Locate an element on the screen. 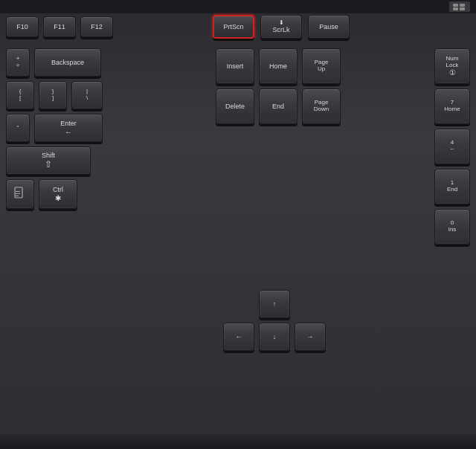  key-arrow-up: ↑ is located at coordinates (274, 304).